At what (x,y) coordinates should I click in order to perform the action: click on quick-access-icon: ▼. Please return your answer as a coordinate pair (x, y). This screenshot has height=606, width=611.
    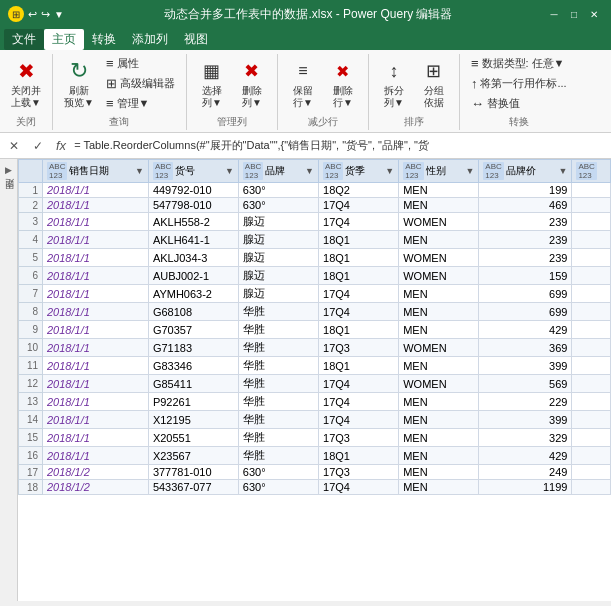
    Looking at the image, I should click on (59, 14).